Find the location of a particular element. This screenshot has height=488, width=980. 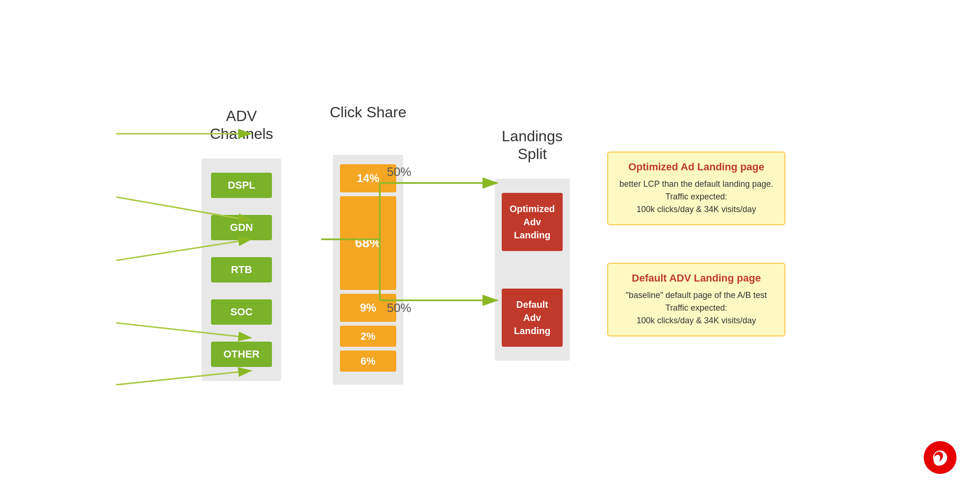

adv-box-other: OTHER is located at coordinates (241, 354).